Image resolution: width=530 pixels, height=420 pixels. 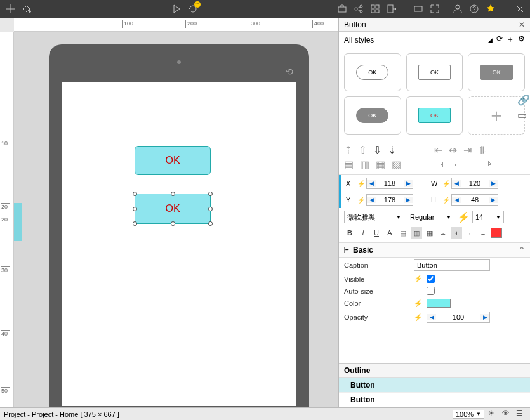 What do you see at coordinates (416, 233) in the screenshot?
I see `text-align-center-icon: ▥` at bounding box center [416, 233].